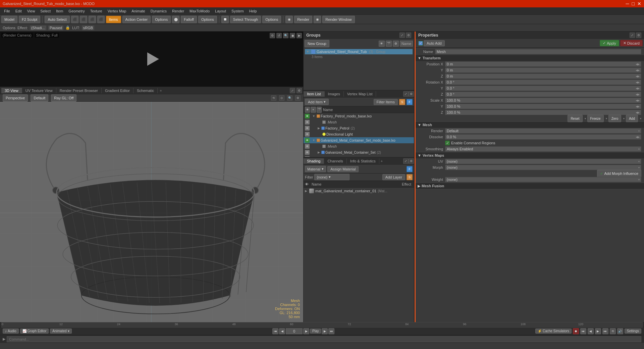  I want to click on animated-btn: Animated ▾, so click(61, 331).